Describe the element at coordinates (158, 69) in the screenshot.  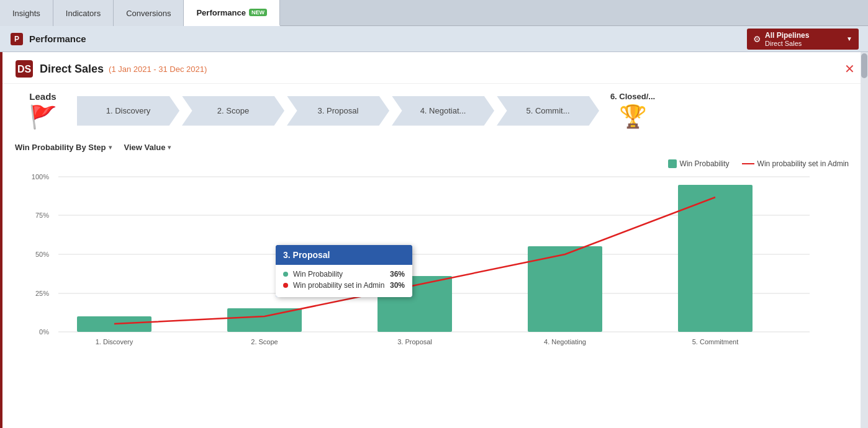
I see `ds-date-range: (1 Jan 2021 - 31 Dec 2021)` at that location.